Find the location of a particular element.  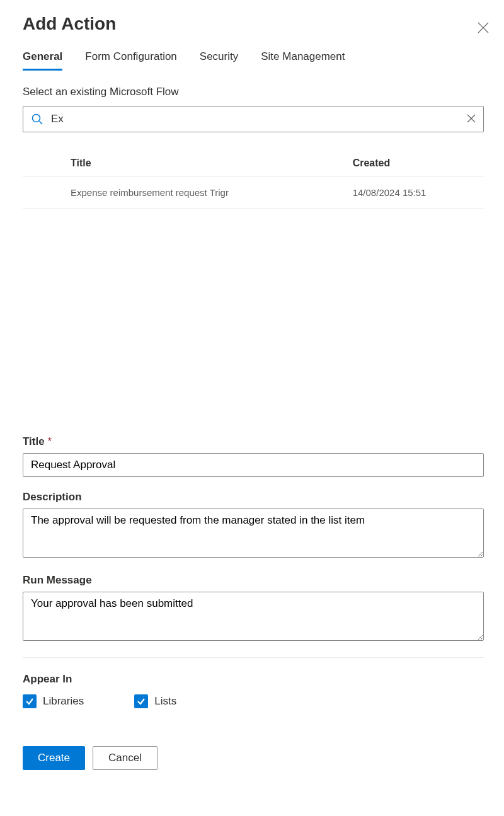

checkbox-label: Libraries is located at coordinates (63, 701).